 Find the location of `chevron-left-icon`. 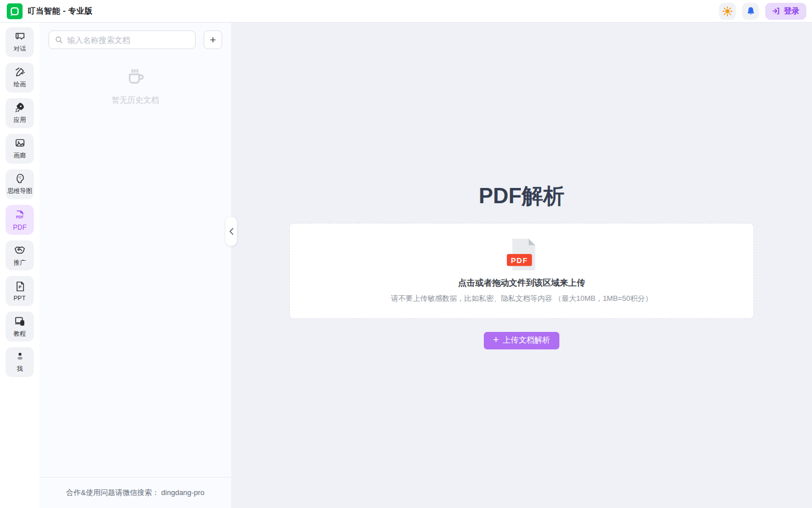

chevron-left-icon is located at coordinates (231, 231).